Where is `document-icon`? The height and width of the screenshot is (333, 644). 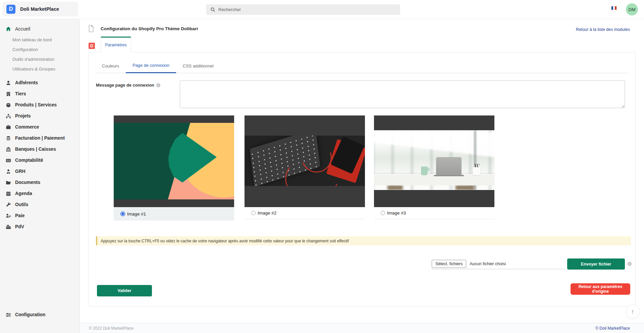 document-icon is located at coordinates (91, 29).